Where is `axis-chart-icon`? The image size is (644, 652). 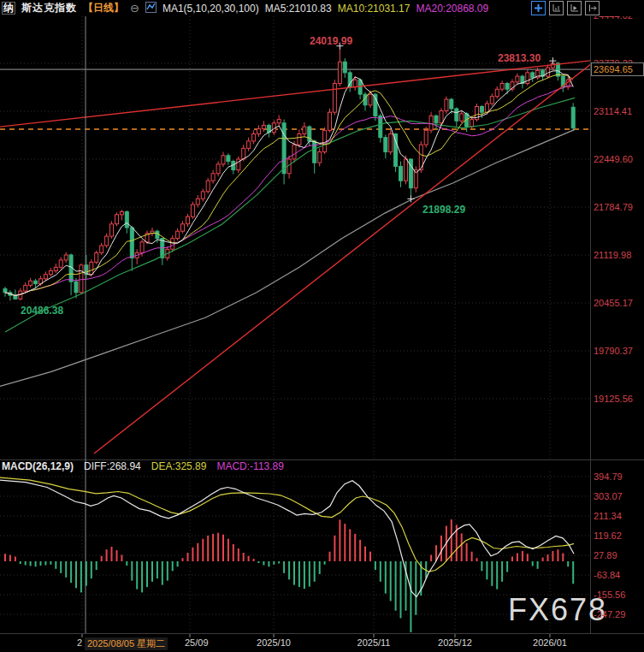 axis-chart-icon is located at coordinates (556, 9).